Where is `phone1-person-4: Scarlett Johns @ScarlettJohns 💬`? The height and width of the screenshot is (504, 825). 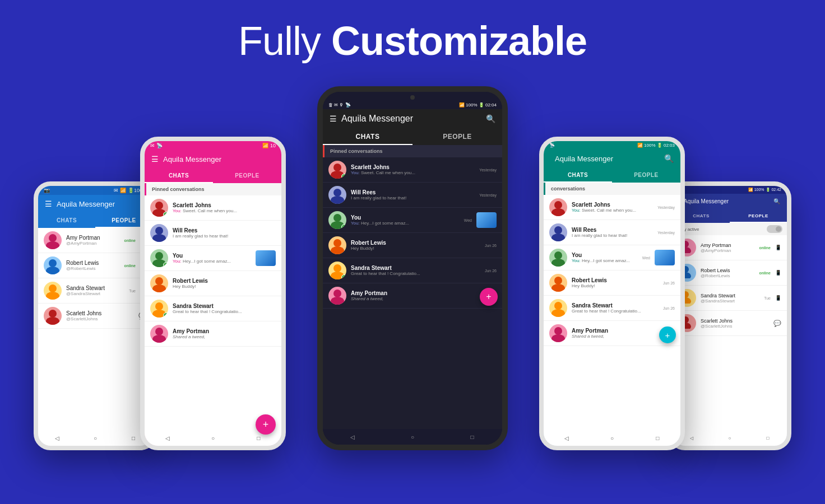
phone1-person-4: Scarlett Johns @ScarlettJohns 💬 is located at coordinates (95, 316).